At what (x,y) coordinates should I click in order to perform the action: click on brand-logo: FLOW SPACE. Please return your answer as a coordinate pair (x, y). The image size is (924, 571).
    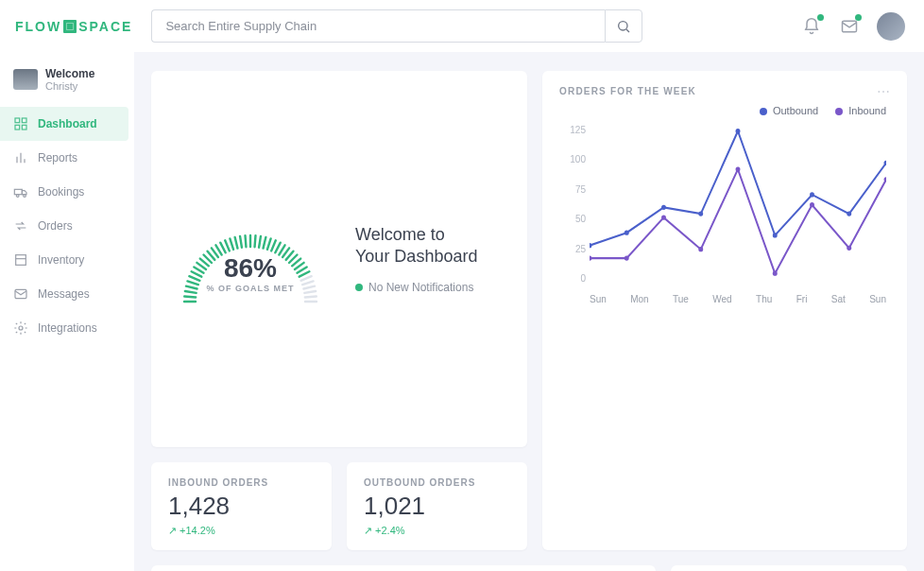
    Looking at the image, I should click on (74, 26).